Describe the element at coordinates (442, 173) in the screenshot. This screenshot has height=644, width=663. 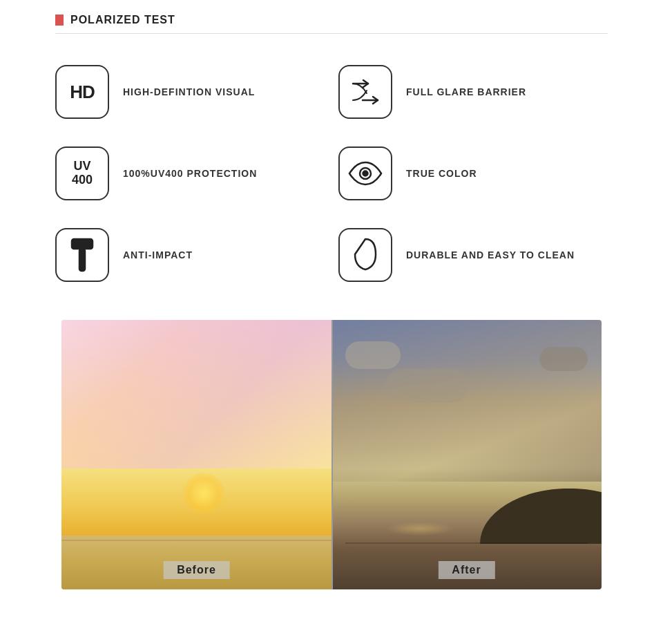
I see `color-label: TRUE COLOR` at that location.